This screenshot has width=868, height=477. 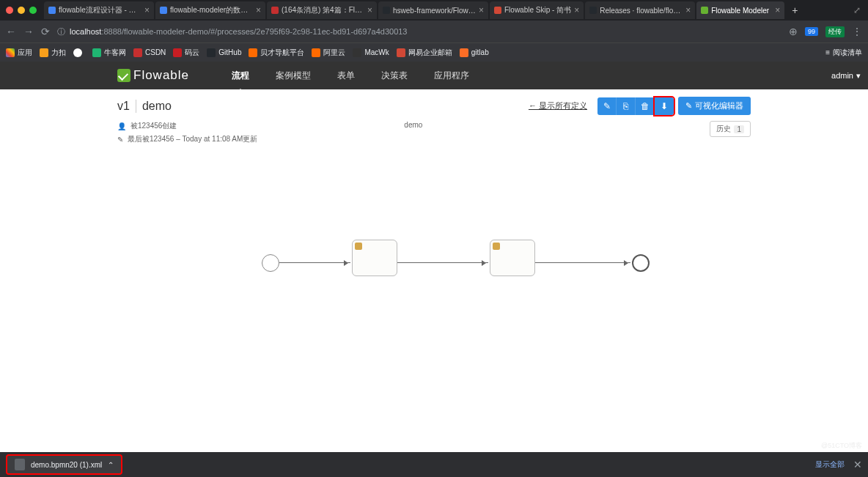 What do you see at coordinates (322, 10) in the screenshot?
I see `browser-tab: (164条消息) 第4篇：Flowable-×` at bounding box center [322, 10].